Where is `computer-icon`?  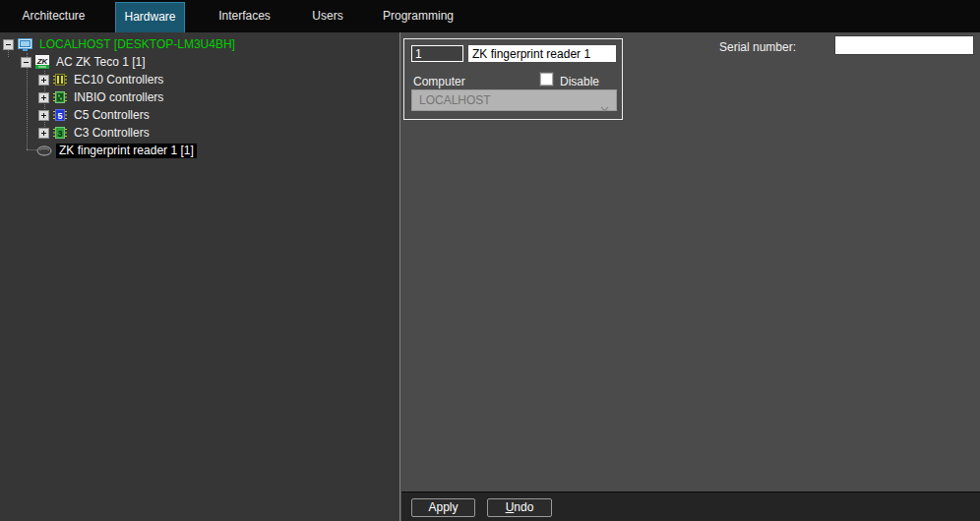
computer-icon is located at coordinates (26, 45).